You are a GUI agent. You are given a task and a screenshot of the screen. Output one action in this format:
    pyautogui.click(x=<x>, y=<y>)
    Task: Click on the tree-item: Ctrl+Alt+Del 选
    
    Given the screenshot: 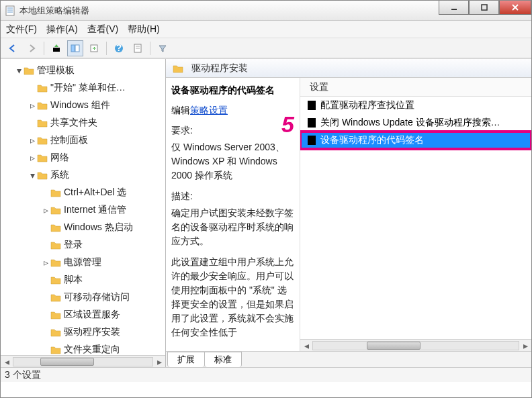 What is the action you would take?
    pyautogui.click(x=85, y=193)
    